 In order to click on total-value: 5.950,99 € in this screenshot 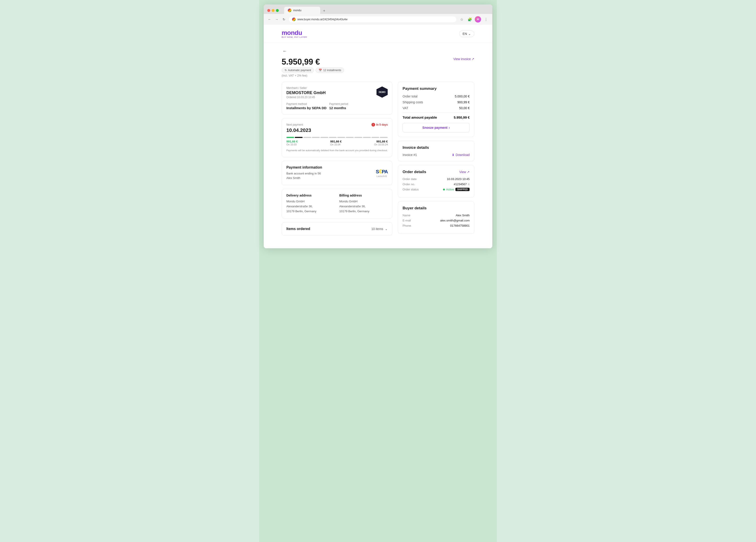, I will do `click(462, 117)`.